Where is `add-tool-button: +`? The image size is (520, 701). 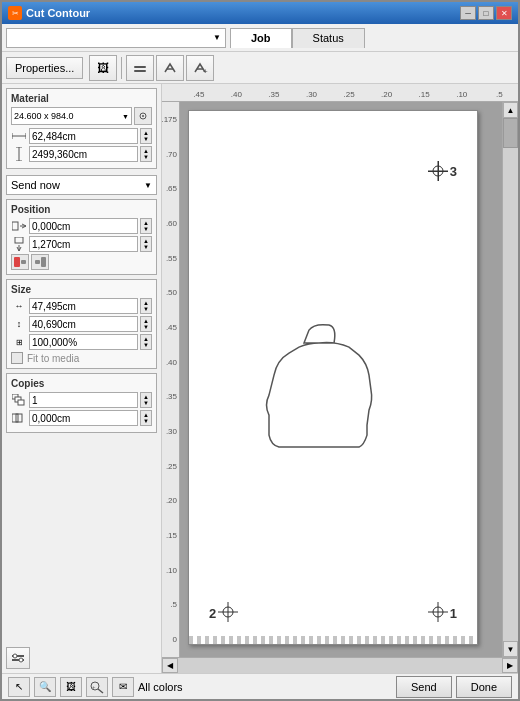
add-tool-button: + is located at coordinates (200, 68).